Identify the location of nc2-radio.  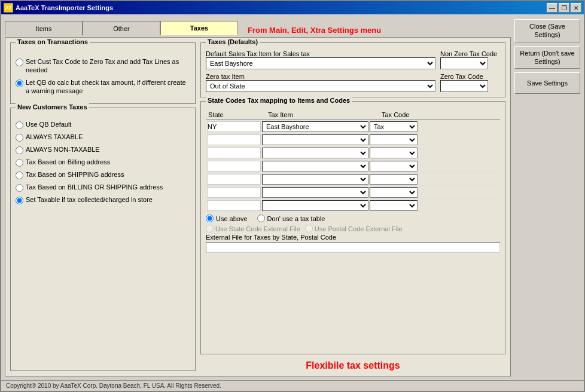
(19, 137).